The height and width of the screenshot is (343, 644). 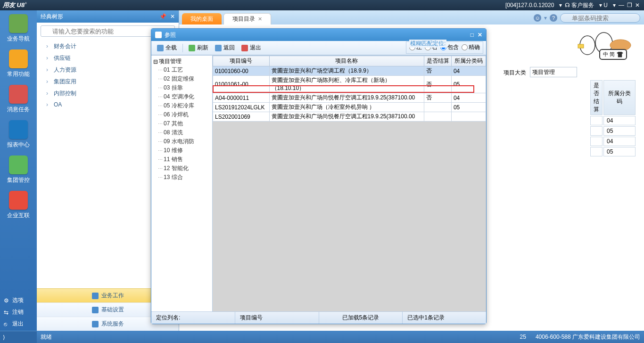 I want to click on window-restore: ❐, so click(x=630, y=5).